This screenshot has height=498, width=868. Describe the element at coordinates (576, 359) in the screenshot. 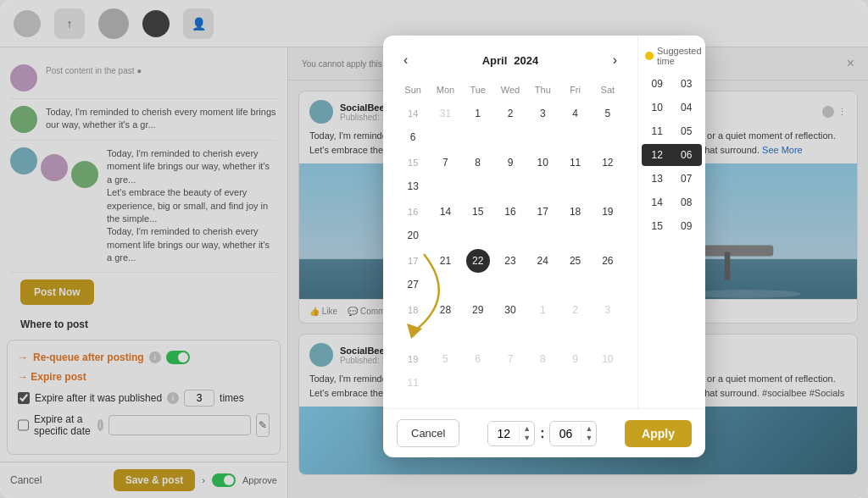

I see `cal-day-9b: 9` at that location.